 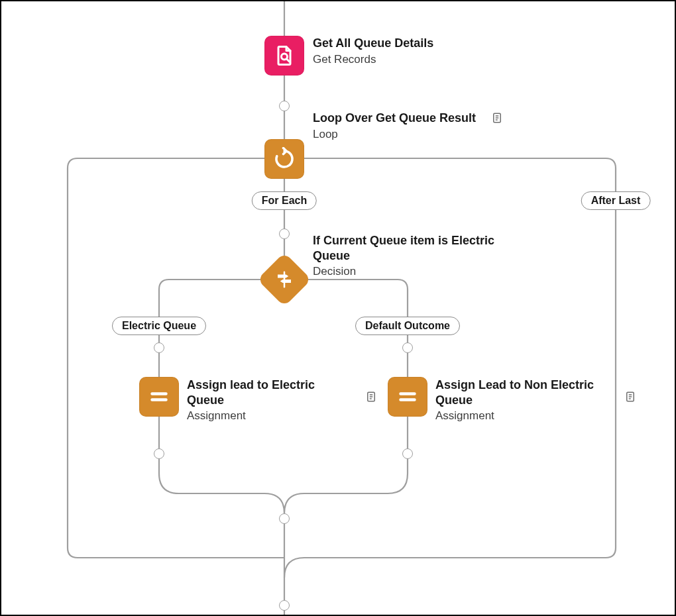 I want to click on decision-label: If Current Queue item is Electric Queue …, so click(x=419, y=256).